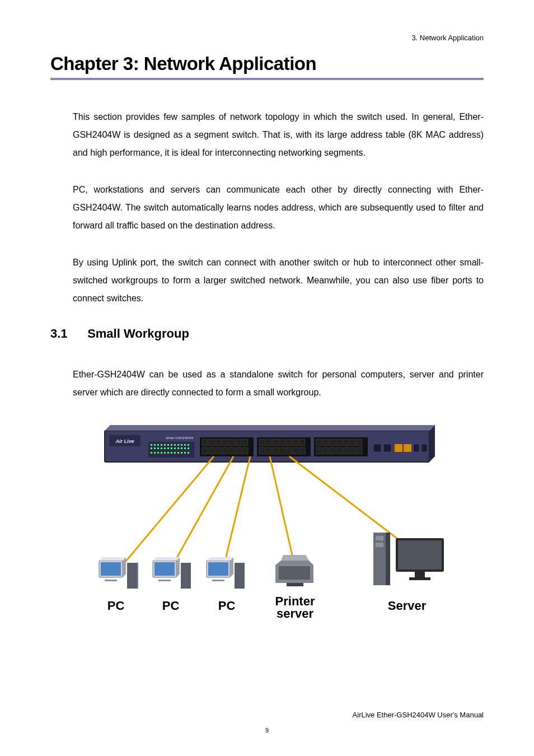 This screenshot has width=534, height=756. Describe the element at coordinates (407, 606) in the screenshot. I see `server-label: Server` at that location.